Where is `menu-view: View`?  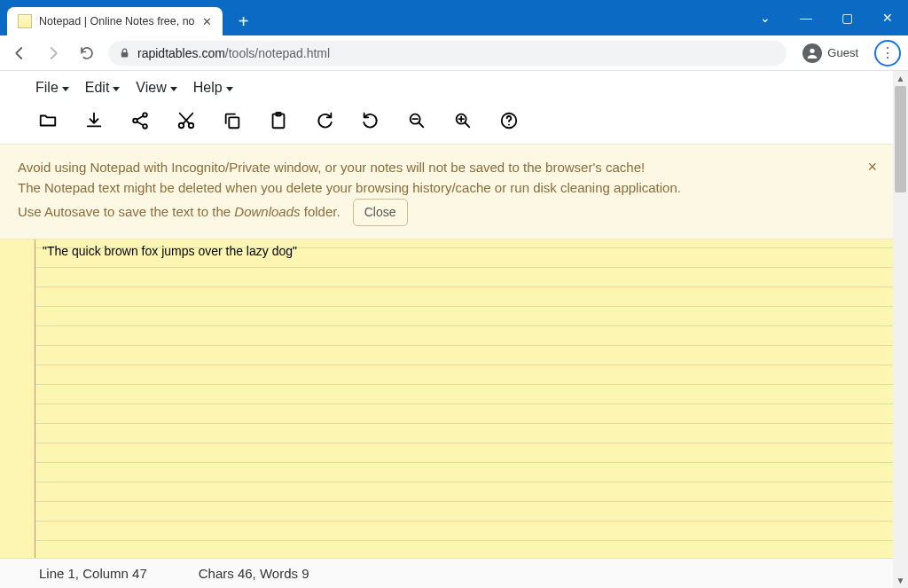
menu-view: View is located at coordinates (156, 88).